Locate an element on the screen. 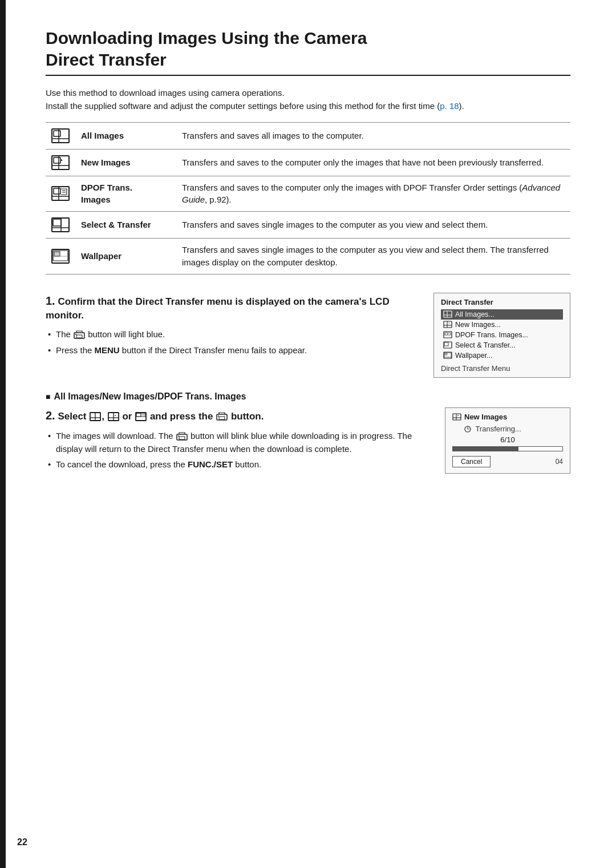 The width and height of the screenshot is (616, 868). select-transfer-desc: Transfers and saves single images to the… is located at coordinates (373, 225).